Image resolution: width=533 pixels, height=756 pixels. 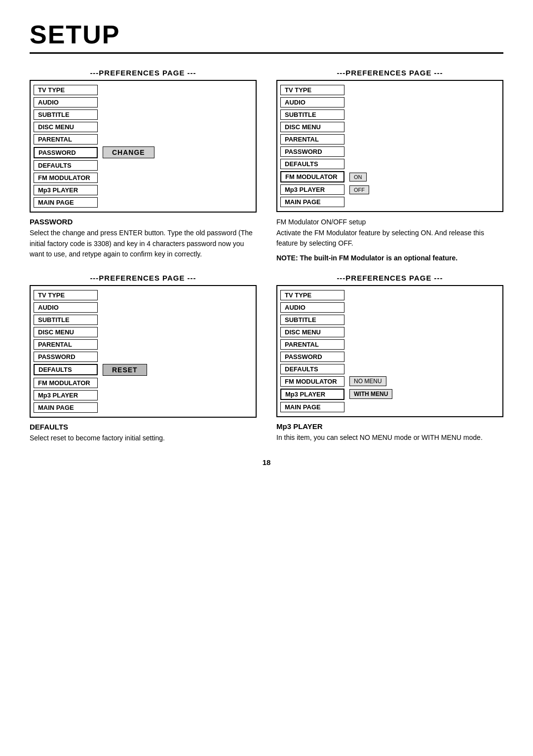 What do you see at coordinates (358, 177) in the screenshot?
I see `fm-on-value: ON` at bounding box center [358, 177].